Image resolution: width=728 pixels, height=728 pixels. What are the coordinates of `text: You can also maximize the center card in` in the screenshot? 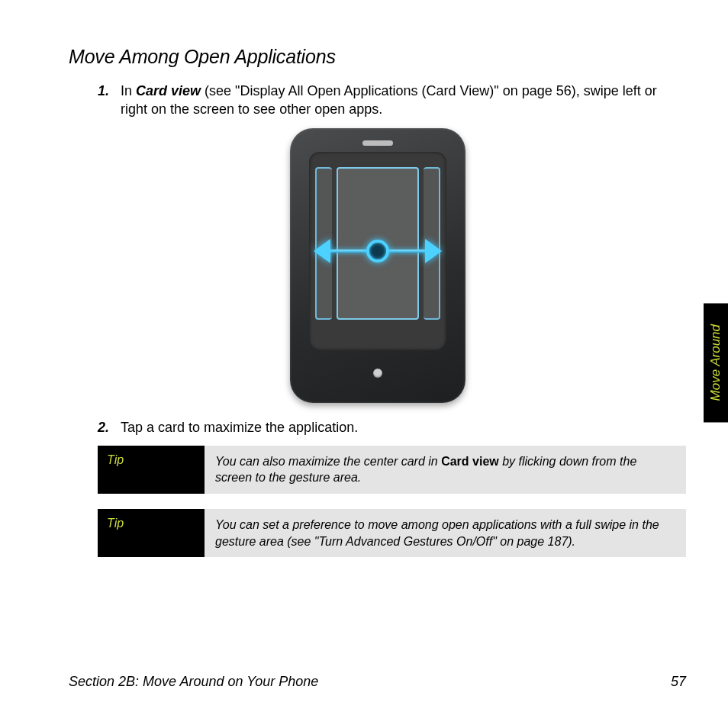 It's located at (328, 461).